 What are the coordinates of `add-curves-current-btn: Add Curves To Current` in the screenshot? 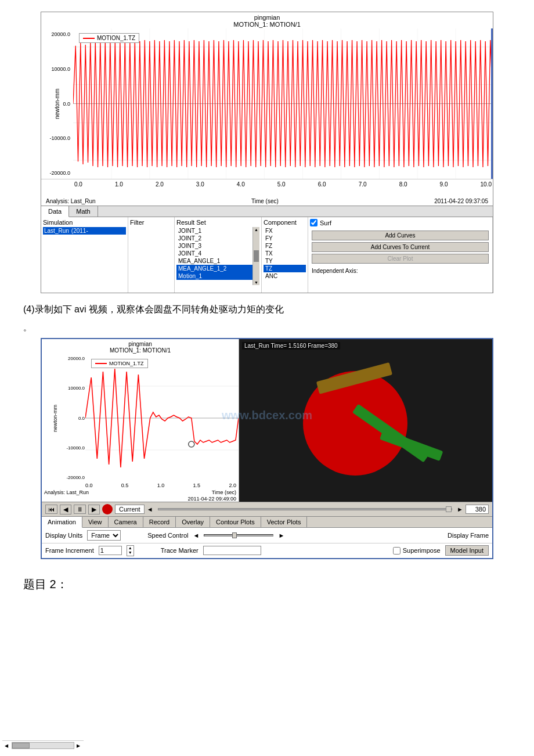 It's located at (400, 247).